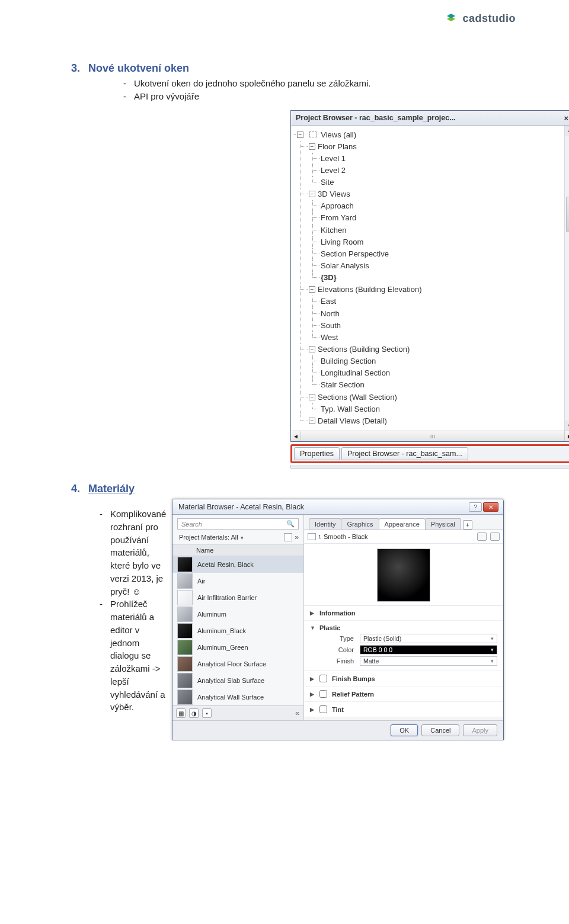 The height and width of the screenshot is (924, 569). Describe the element at coordinates (568, 214) in the screenshot. I see `scroll-thumb` at that location.